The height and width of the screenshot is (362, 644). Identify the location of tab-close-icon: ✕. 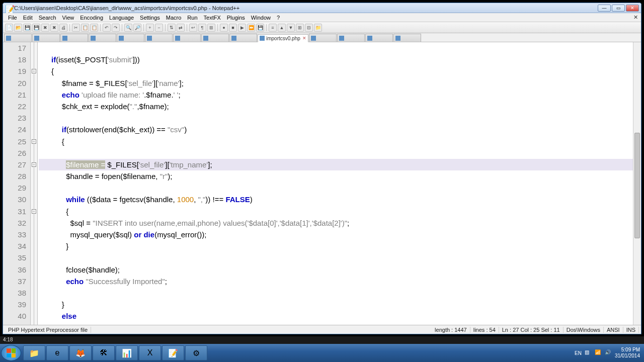
(304, 38).